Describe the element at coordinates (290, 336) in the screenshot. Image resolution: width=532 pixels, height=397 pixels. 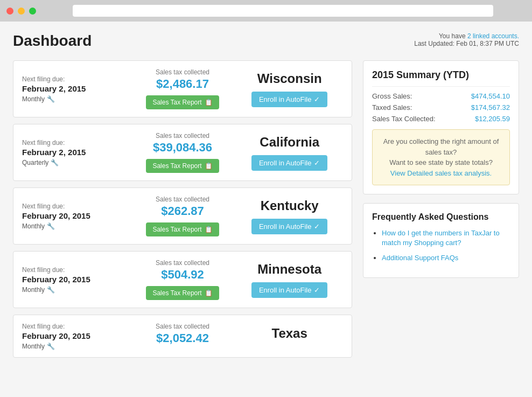
I see `state-info-texas: Texas` at that location.